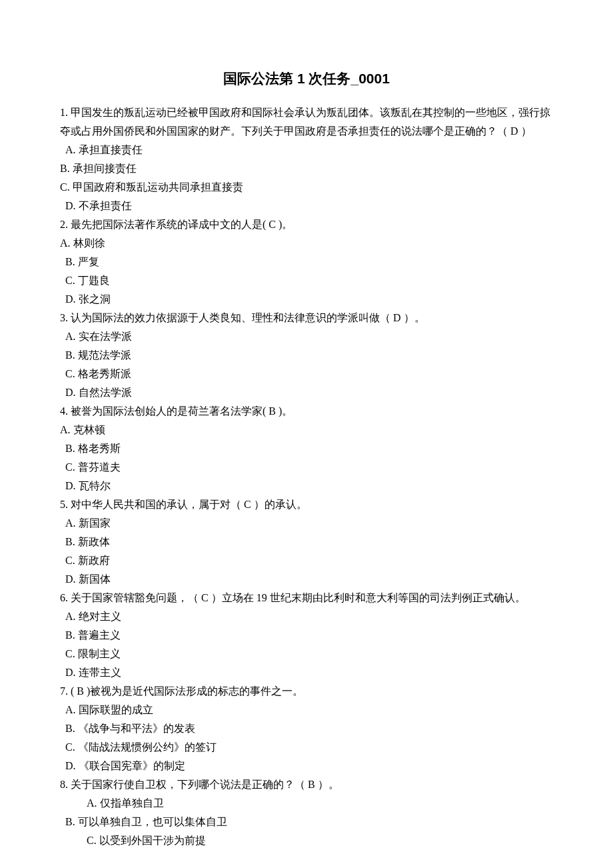 This screenshot has height=868, width=613. What do you see at coordinates (306, 785) in the screenshot?
I see `question-stem: 8. 关于国家行使自卫权，下列哪个说法是正确的？（ B ）。` at bounding box center [306, 785].